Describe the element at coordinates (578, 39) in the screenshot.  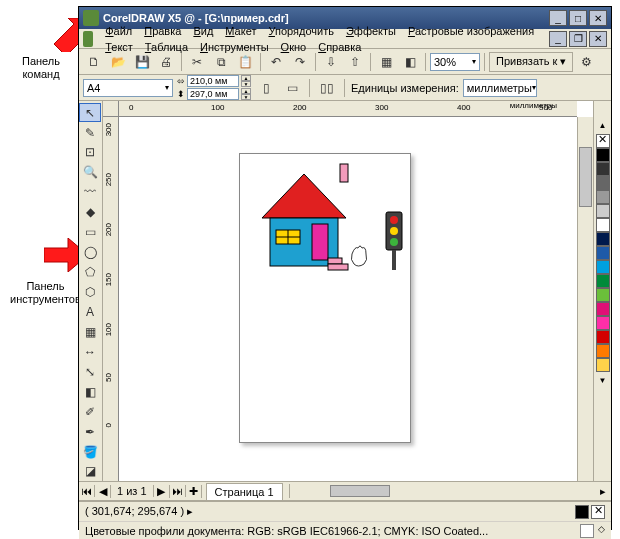
I see `mdi-restore-button: ❐` at that location.